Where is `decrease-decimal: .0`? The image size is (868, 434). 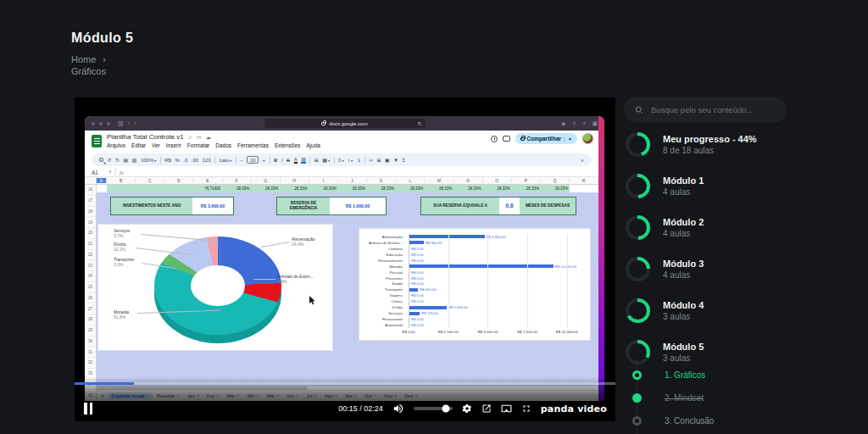 decrease-decimal: .0 is located at coordinates (185, 160).